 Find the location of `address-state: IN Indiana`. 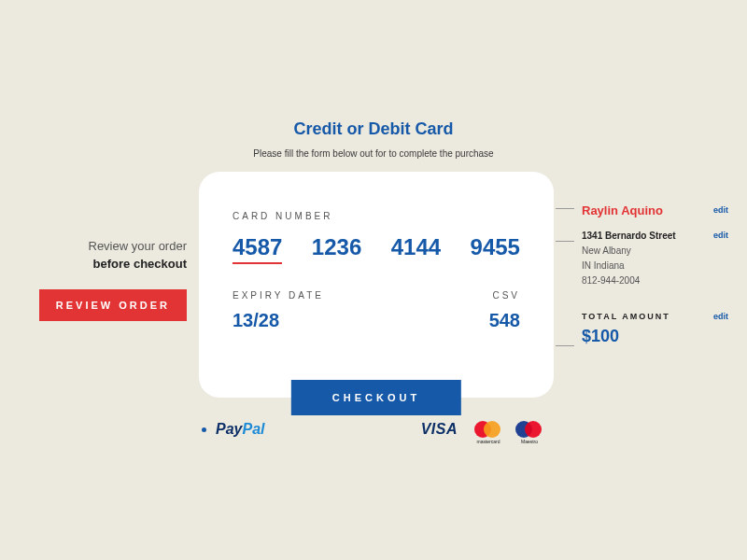

address-state: IN Indiana is located at coordinates (659, 265).